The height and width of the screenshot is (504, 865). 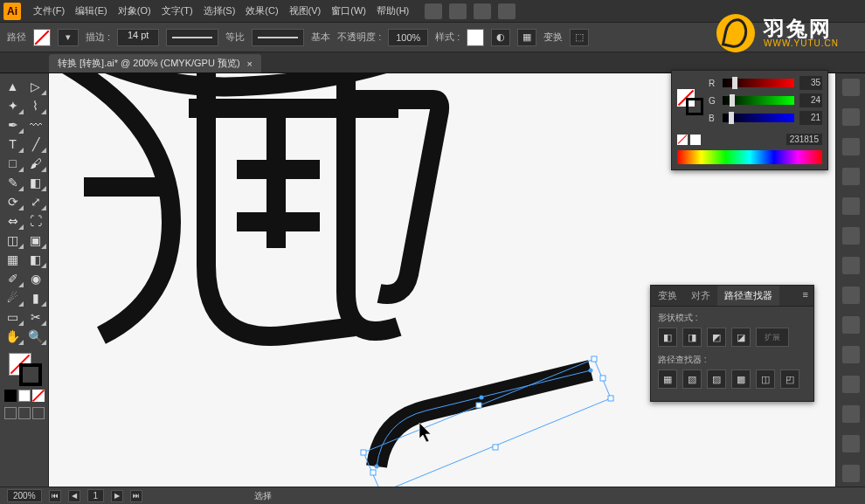 I want to click on crop-button: ▩, so click(x=741, y=379).